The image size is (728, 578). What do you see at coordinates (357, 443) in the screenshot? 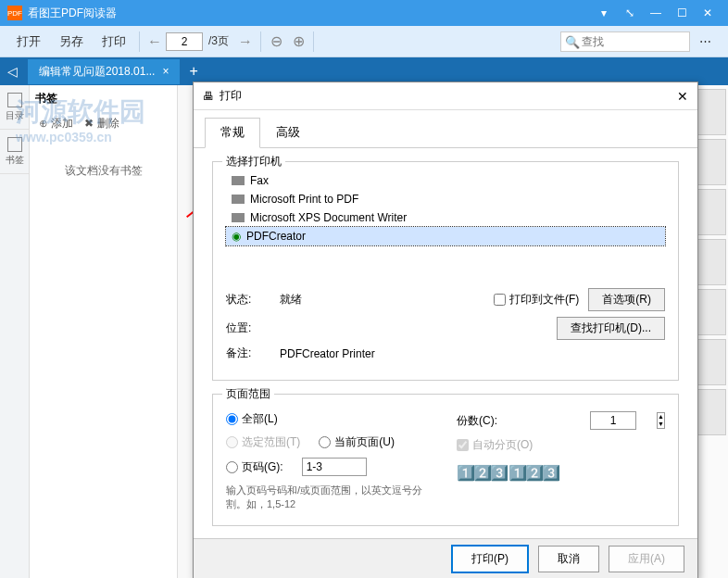
I see `range-current-radio: 当前页面(U)` at bounding box center [357, 443].